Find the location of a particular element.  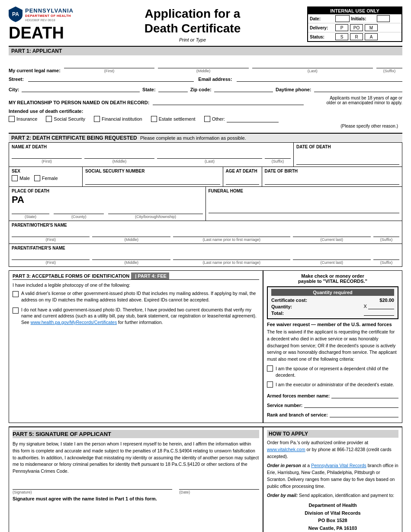

cost-label: Certificate cost: is located at coordinates (289, 300).